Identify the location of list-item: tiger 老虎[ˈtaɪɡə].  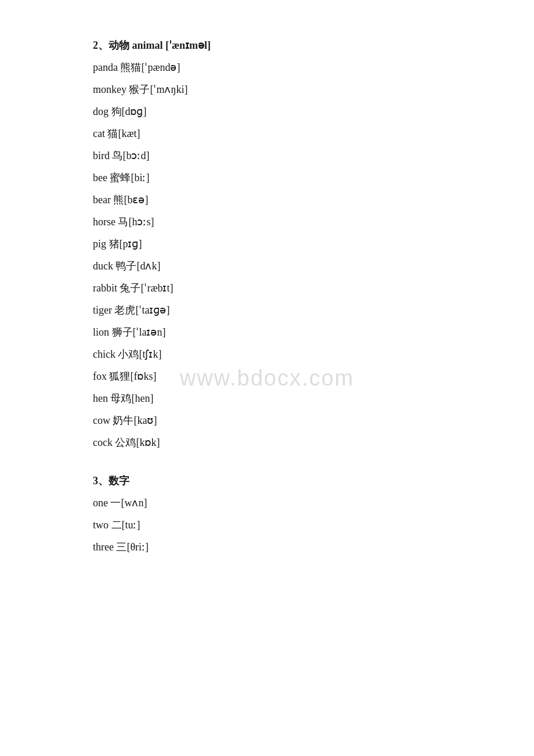
(267, 310).